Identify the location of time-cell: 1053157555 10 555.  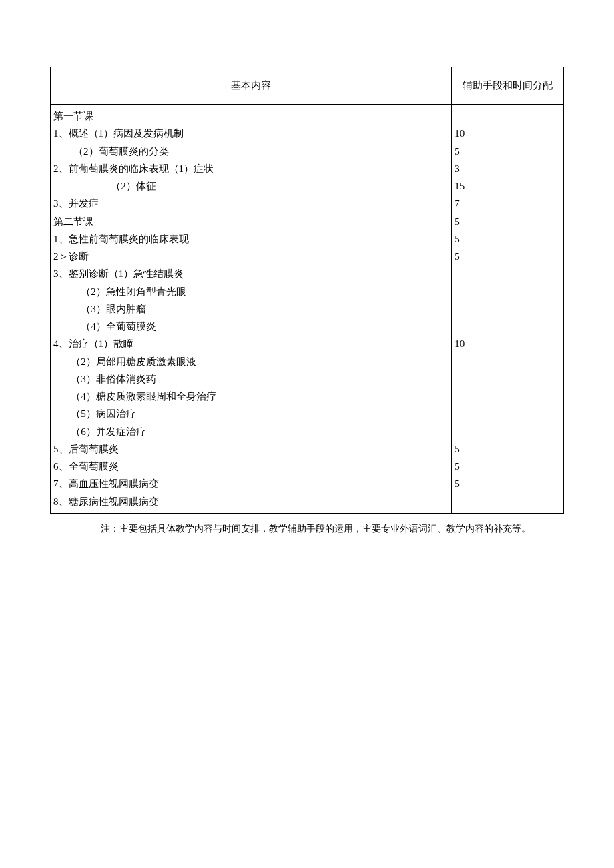
(508, 310).